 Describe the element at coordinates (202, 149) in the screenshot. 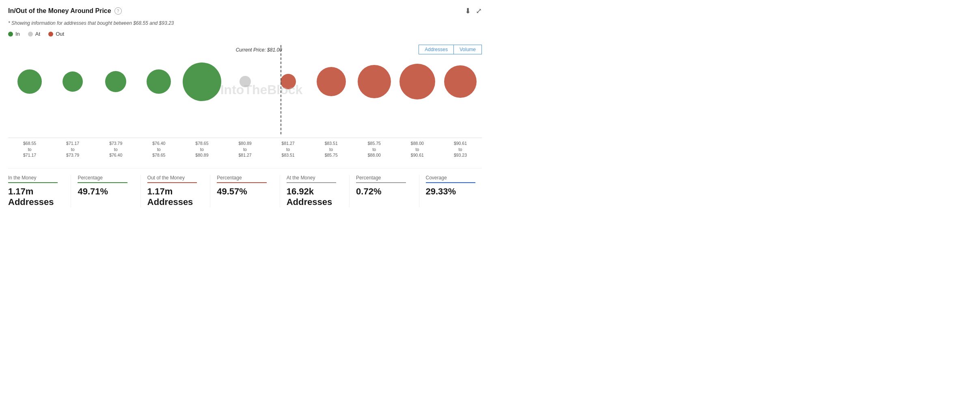

I see `price-range-4: $78.65to$80.89` at that location.